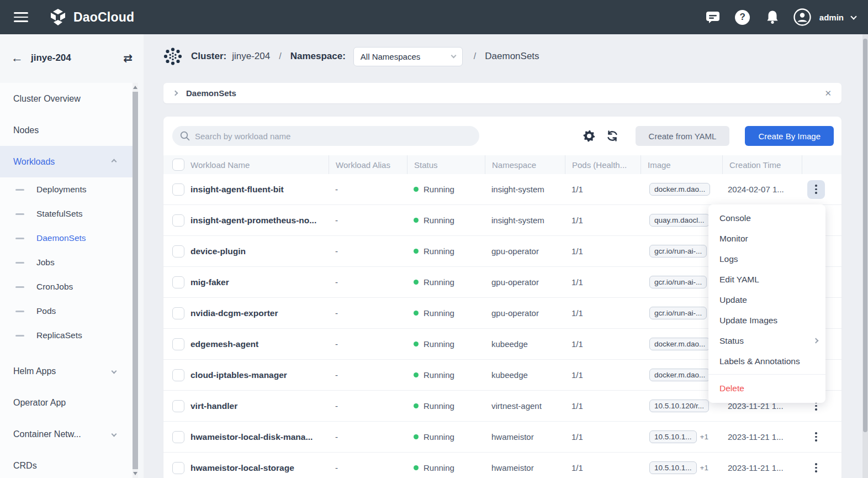 Image resolution: width=868 pixels, height=478 pixels. I want to click on column-header: Namespace, so click(525, 165).